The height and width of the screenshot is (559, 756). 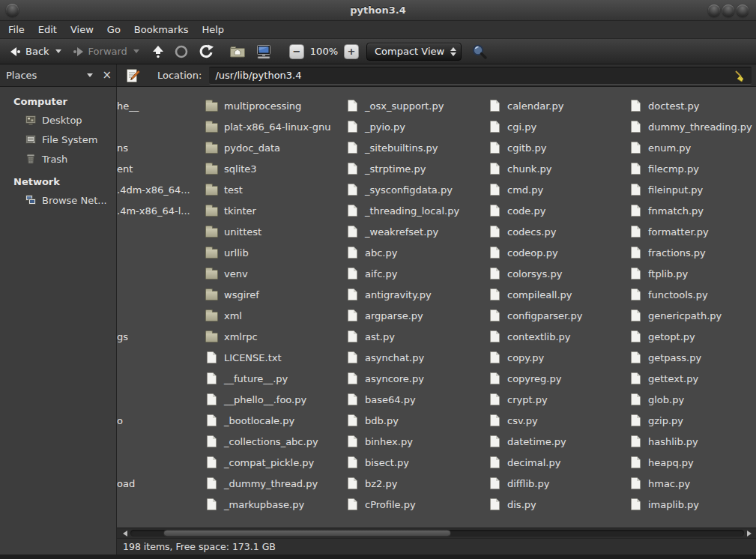 What do you see at coordinates (740, 76) in the screenshot?
I see `clear-broom-icon` at bounding box center [740, 76].